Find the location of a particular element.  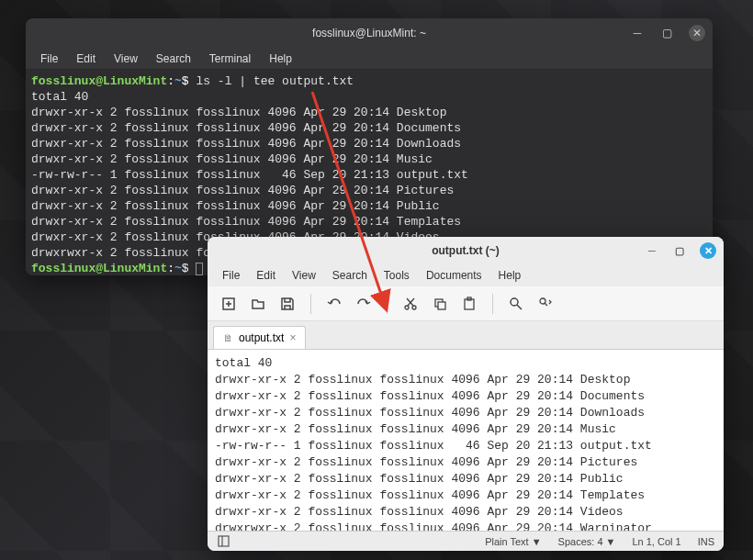

redo-icon is located at coordinates (364, 304).